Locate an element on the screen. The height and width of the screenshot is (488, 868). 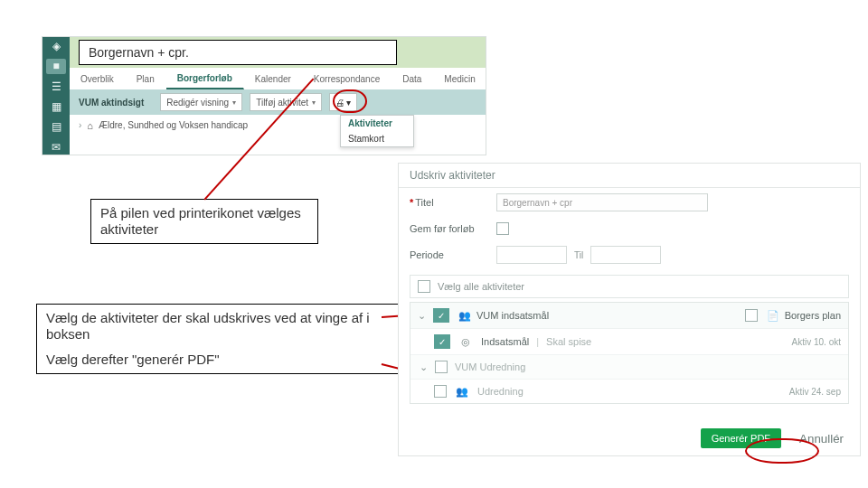
row-titel: *Titel is located at coordinates (629, 202).